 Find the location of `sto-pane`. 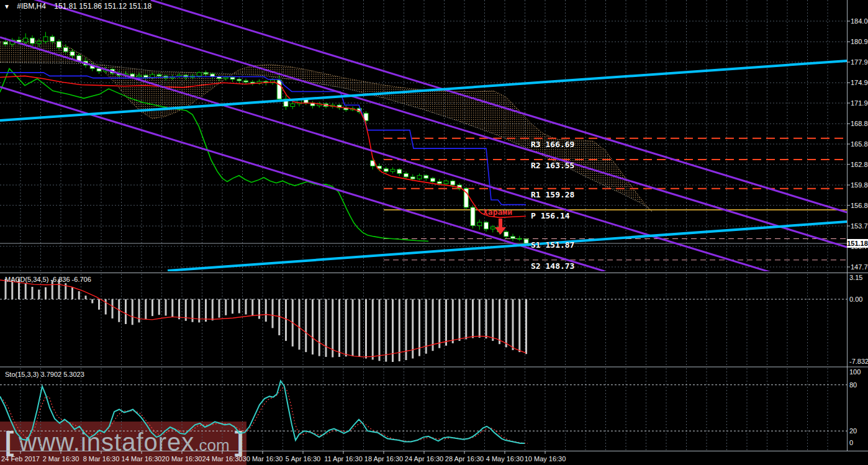

sto-pane is located at coordinates (264, 412).